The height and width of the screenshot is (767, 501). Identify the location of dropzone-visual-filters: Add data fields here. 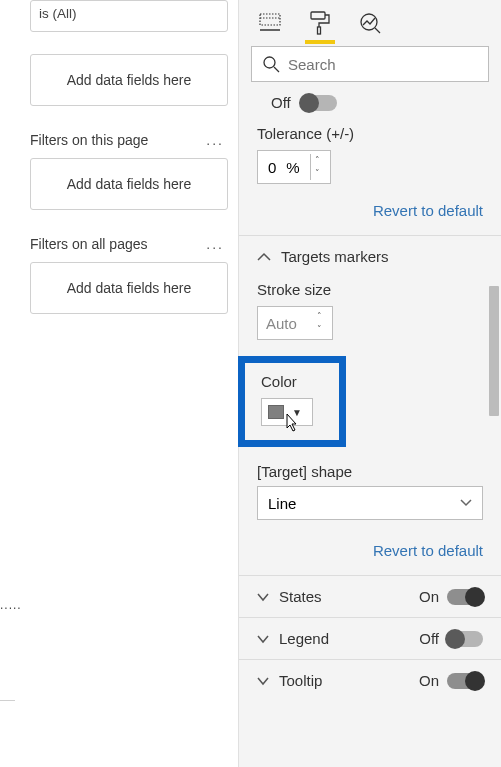
(129, 80).